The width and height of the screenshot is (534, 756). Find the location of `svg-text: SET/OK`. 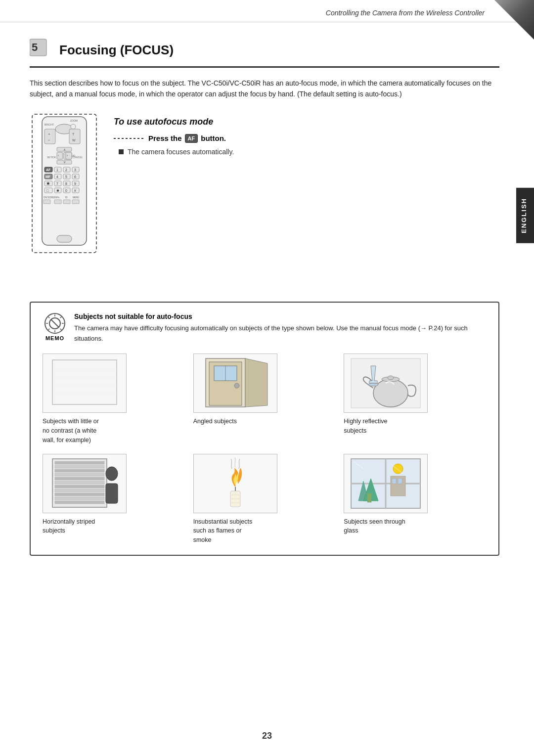

svg-text: SET/OK is located at coordinates (51, 157).